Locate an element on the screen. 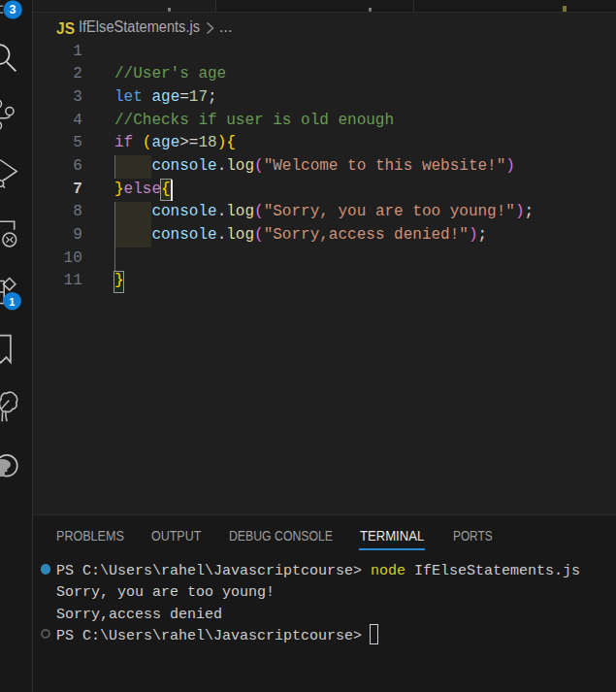  svg-text: 3 is located at coordinates (14, 10).